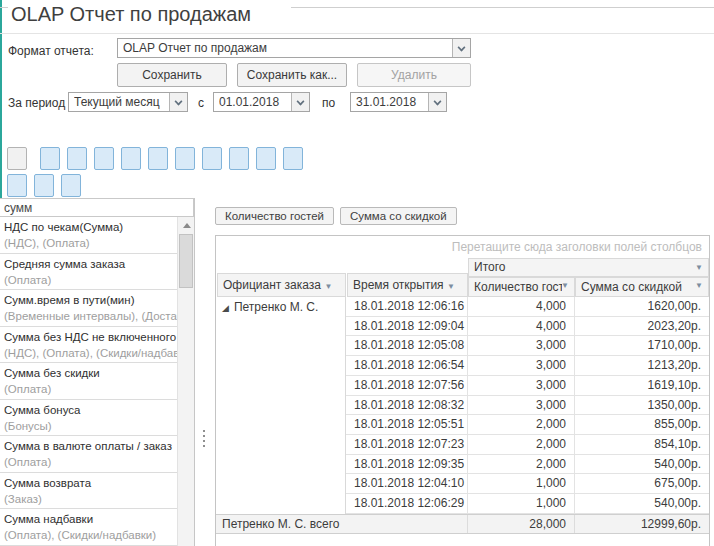  I want to click on measure-field-item: Сумма надбавки (Оплата), (Скидки/надбавк…, so click(88, 528).